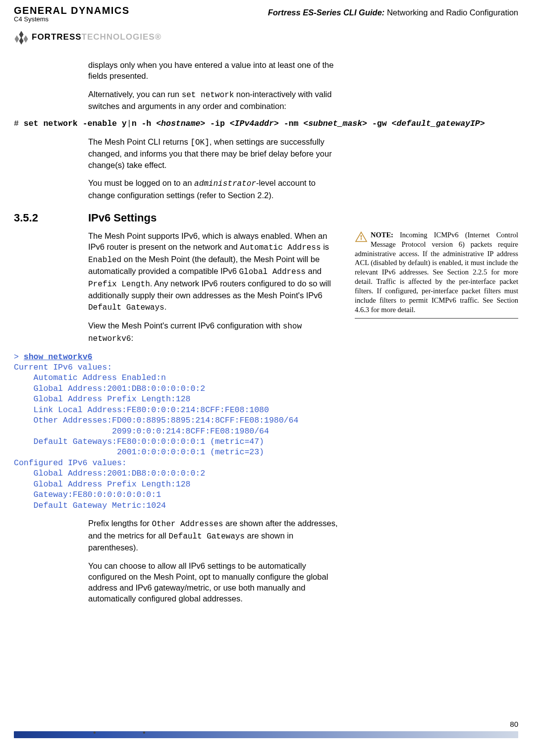 The image size is (543, 756). Describe the element at coordinates (266, 218) in the screenshot. I see `section-heading: 3.5.2 IPv6 Settings` at that location.